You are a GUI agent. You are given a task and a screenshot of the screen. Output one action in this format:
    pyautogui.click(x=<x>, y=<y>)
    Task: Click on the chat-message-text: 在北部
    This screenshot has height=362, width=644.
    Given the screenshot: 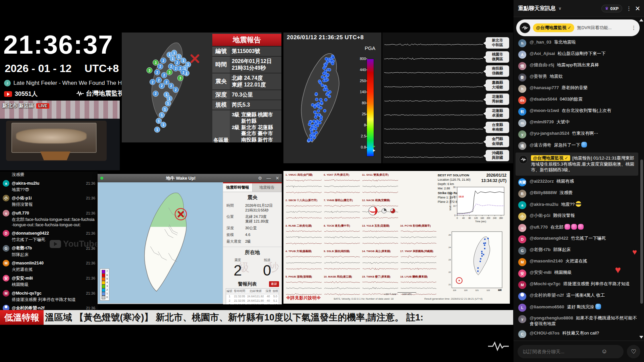 What is the action you would take?
    pyautogui.click(x=557, y=227)
    